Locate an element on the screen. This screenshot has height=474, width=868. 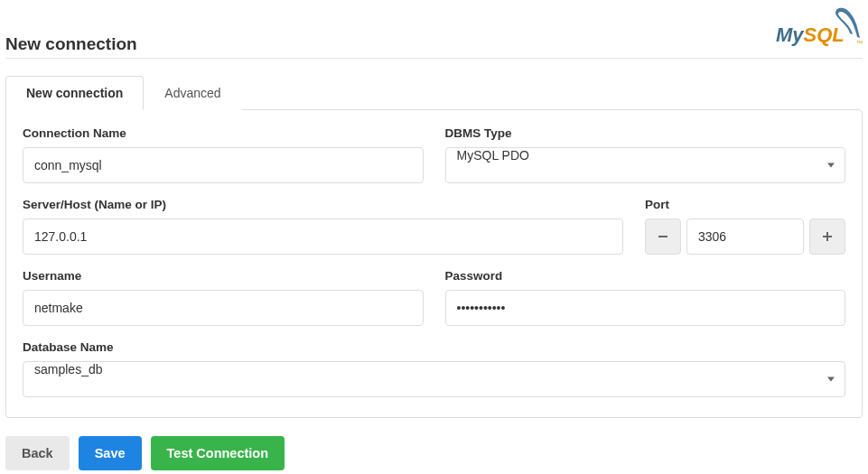
tabs: New connection Advanced is located at coordinates (434, 92).